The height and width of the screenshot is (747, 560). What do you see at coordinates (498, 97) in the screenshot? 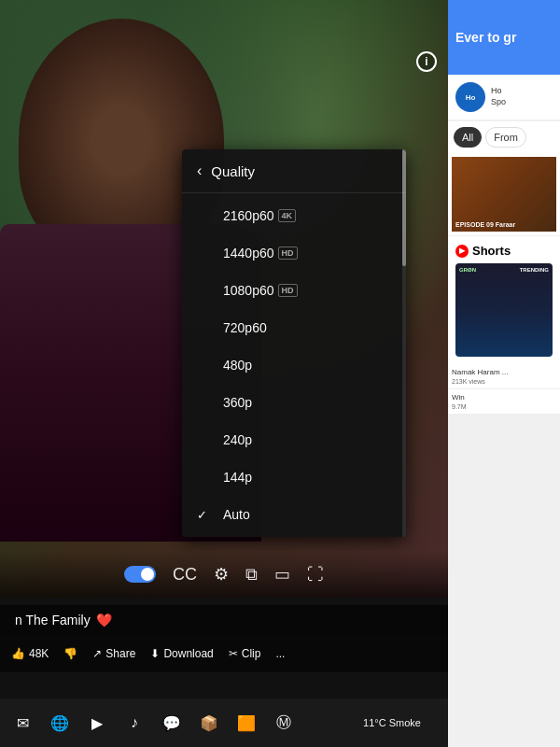
I see `channel-info: Ho Spo` at bounding box center [498, 97].